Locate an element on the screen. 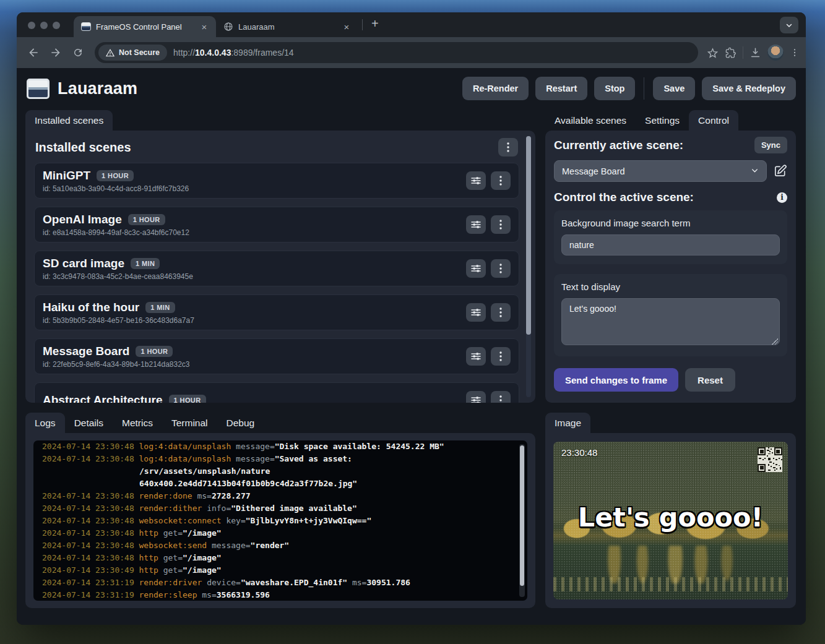 The width and height of the screenshot is (825, 644). scene-id: id: 22feb5c9-8ef6-4a34-89b4-1b214da832c3 is located at coordinates (252, 364).